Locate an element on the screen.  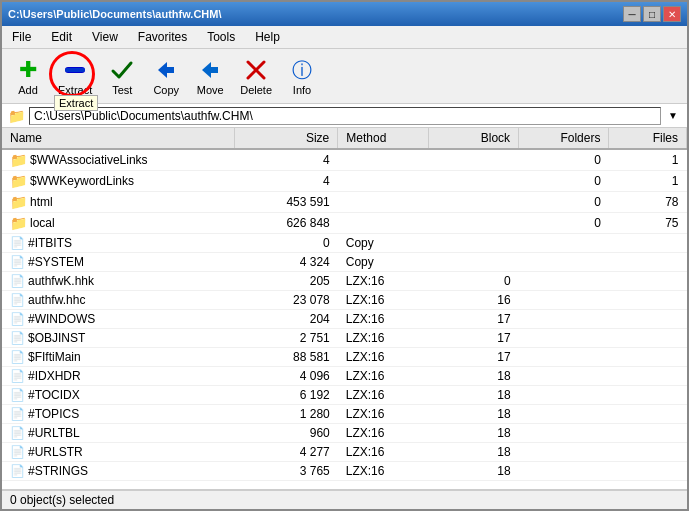
cell-name: 📄authfw.hhc is located at coordinates (118, 300).